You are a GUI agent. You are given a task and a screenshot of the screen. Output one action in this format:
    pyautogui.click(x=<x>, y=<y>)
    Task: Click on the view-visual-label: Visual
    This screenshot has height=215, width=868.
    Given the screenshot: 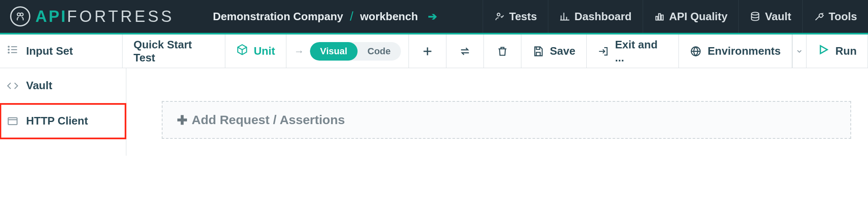 What is the action you would take?
    pyautogui.click(x=334, y=51)
    